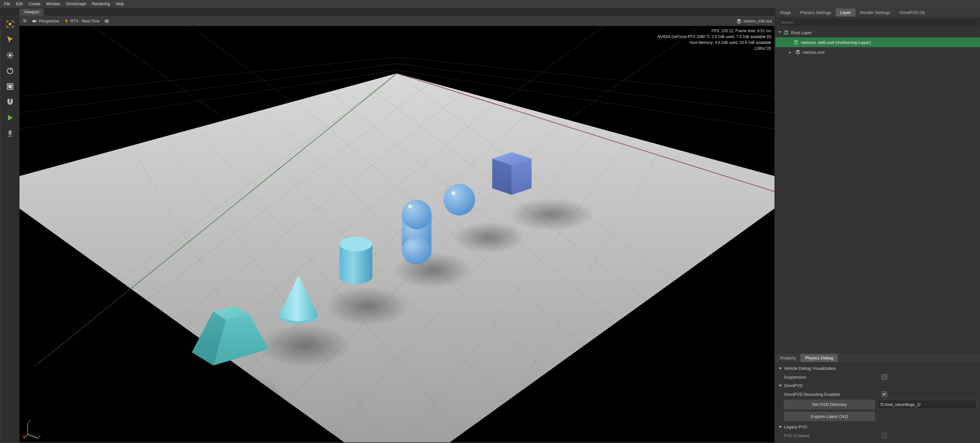 This screenshot has height=443, width=980. I want to click on menu-omnigraph: OmniGraph, so click(76, 4).